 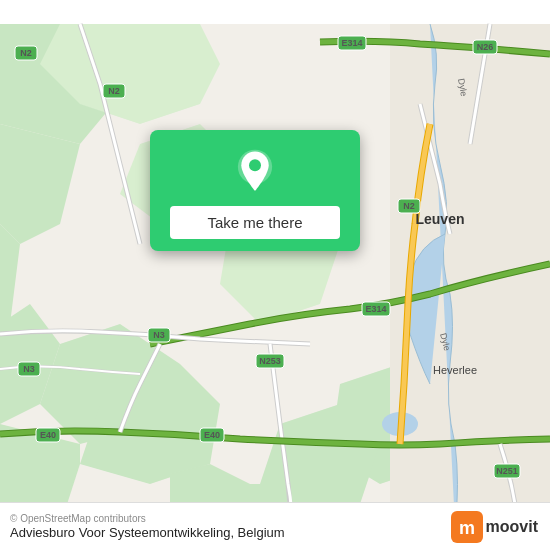 What do you see at coordinates (512, 527) in the screenshot?
I see `moovit-text: moovit` at bounding box center [512, 527].